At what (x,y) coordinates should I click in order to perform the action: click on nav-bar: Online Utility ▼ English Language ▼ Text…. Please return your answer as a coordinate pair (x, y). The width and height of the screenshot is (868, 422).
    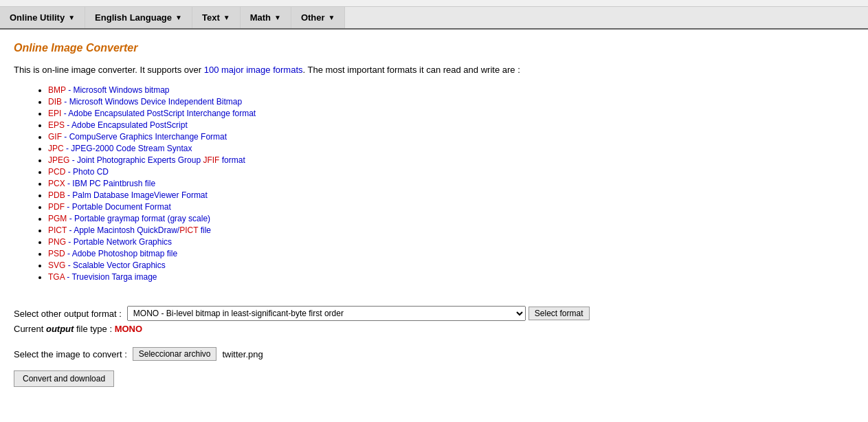
    Looking at the image, I should click on (434, 18).